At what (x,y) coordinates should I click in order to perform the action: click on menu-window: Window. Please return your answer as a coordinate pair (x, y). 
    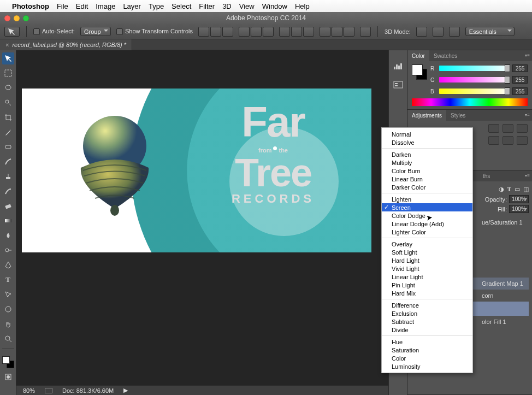
    Looking at the image, I should click on (275, 7).